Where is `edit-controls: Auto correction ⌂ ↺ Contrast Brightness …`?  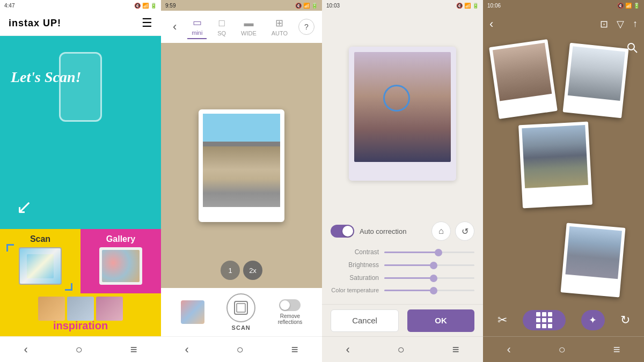
edit-controls: Auto correction ⌂ ↺ Contrast Brightness … is located at coordinates (402, 260).